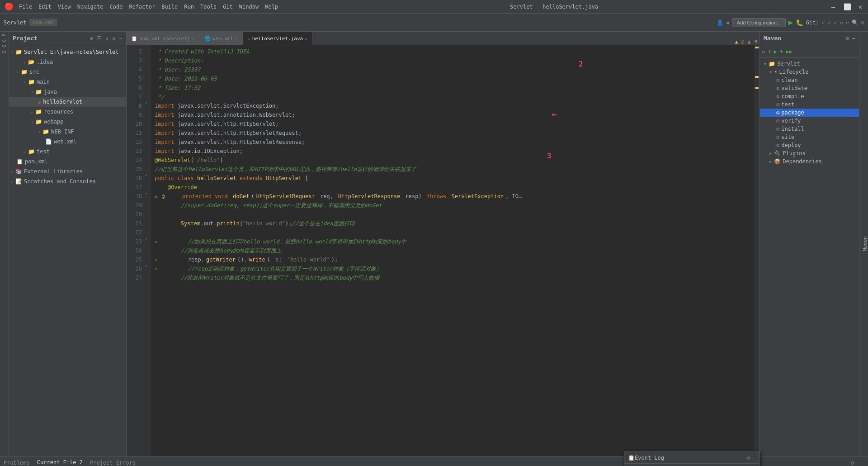  Describe the element at coordinates (99, 38) in the screenshot. I see `sidebar-collapse-icon: ☰` at that location.